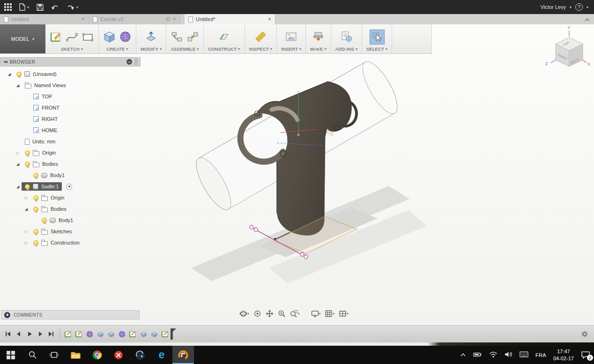  I want to click on insert-menu: INSERT▾, so click(291, 49).